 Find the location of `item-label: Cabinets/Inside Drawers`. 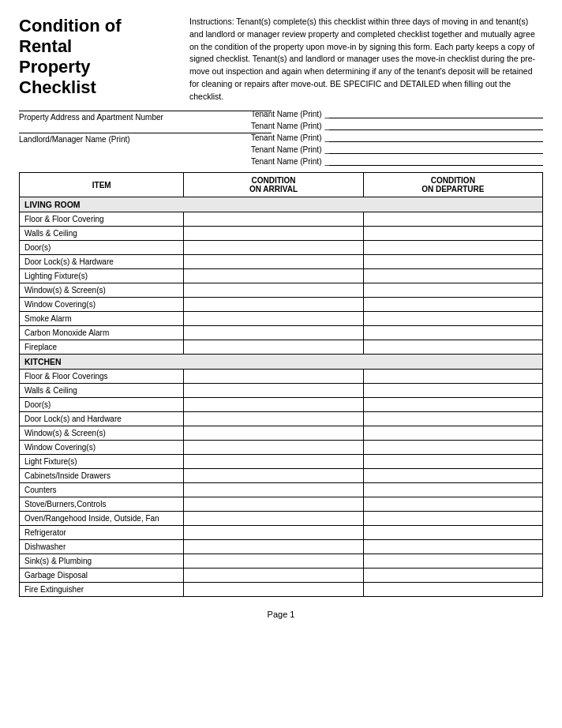

item-label: Cabinets/Inside Drawers is located at coordinates (102, 476).